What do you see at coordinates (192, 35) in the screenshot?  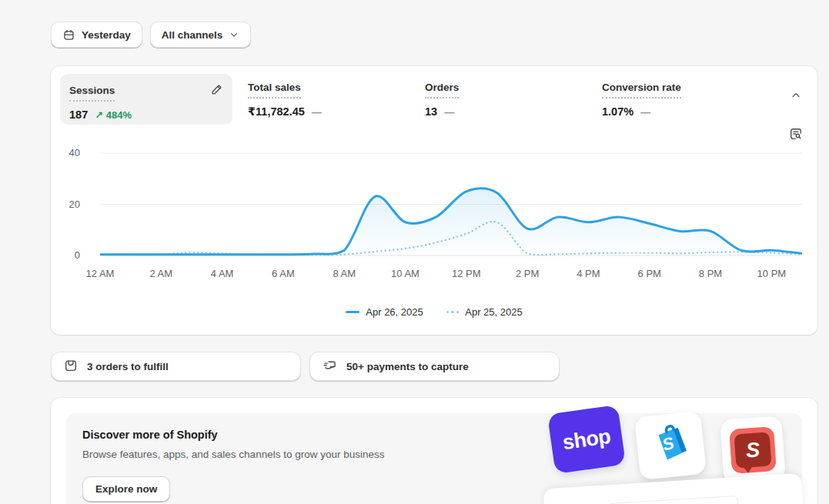 I see `channels-label: All channels` at bounding box center [192, 35].